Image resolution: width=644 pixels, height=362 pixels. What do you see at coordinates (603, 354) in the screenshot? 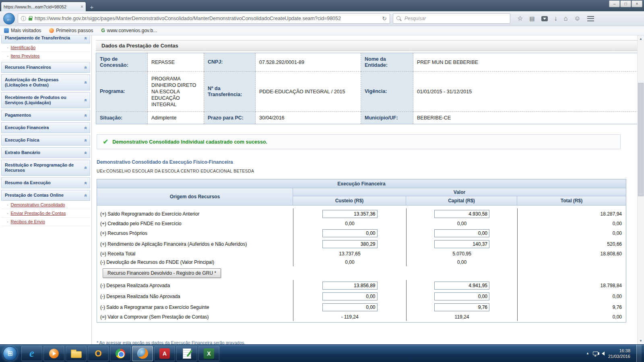
I see `volume-icon` at bounding box center [603, 354].